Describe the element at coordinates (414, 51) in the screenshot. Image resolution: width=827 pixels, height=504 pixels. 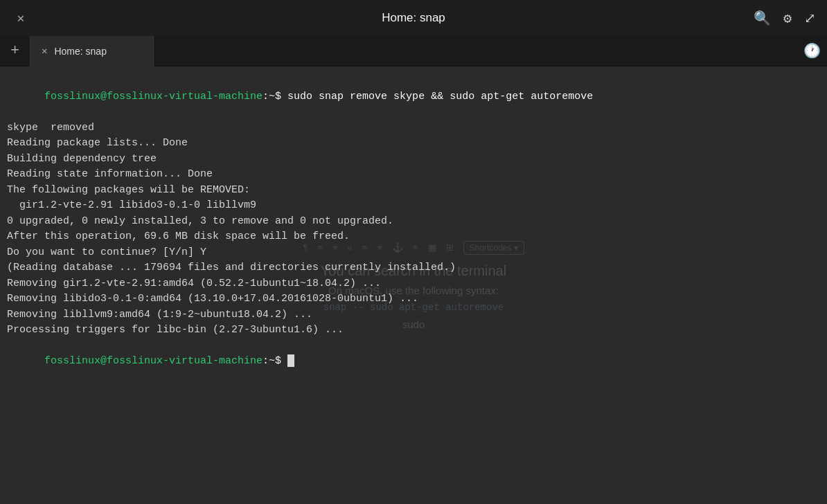
I see `tabbar: + ✕ Home: snap 🕐` at that location.